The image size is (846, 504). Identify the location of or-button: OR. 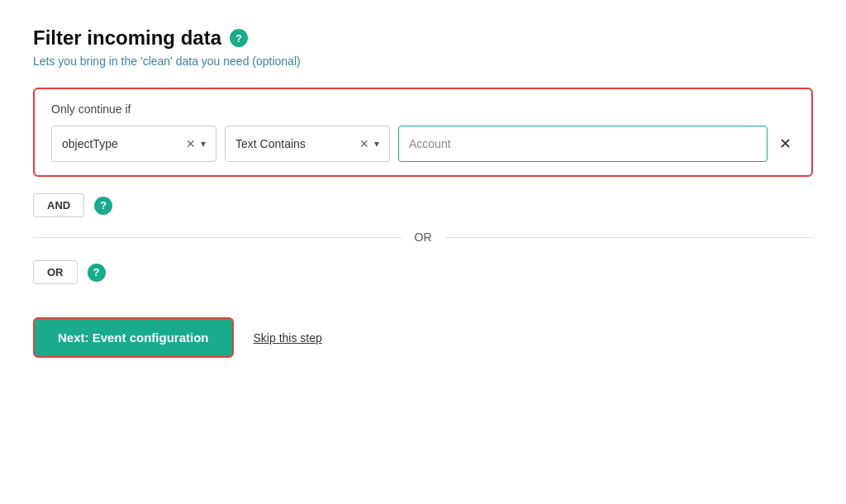
(55, 273).